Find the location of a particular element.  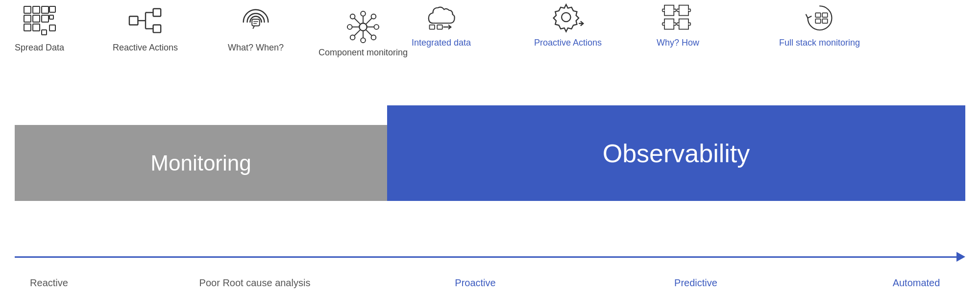

gear-icon is located at coordinates (568, 17).